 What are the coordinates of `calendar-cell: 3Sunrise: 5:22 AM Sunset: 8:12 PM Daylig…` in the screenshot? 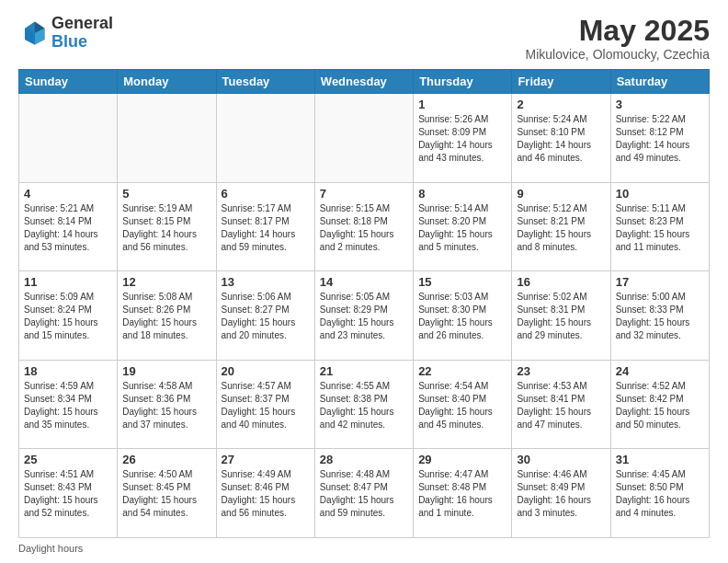 It's located at (660, 138).